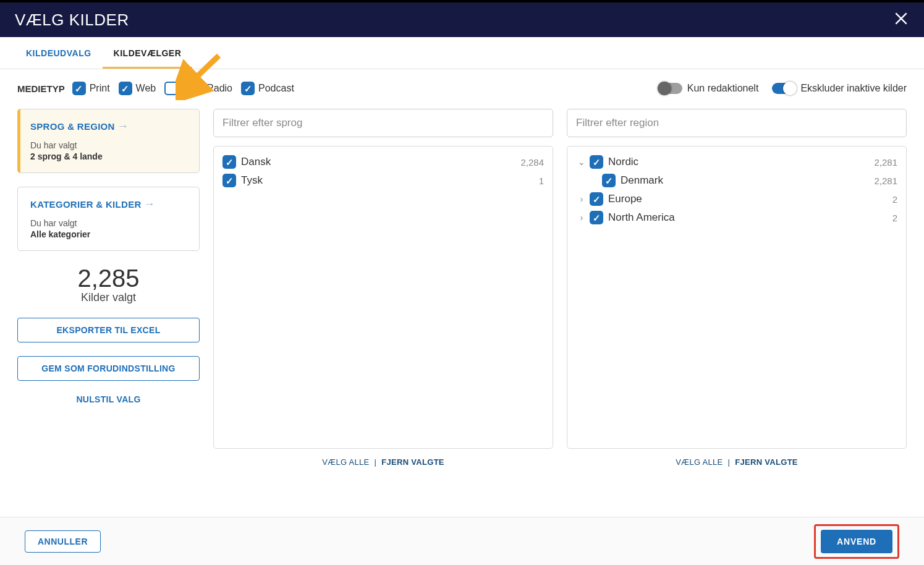  I want to click on card-kategorier-title: KATEGORIER & KILDER, so click(86, 204).